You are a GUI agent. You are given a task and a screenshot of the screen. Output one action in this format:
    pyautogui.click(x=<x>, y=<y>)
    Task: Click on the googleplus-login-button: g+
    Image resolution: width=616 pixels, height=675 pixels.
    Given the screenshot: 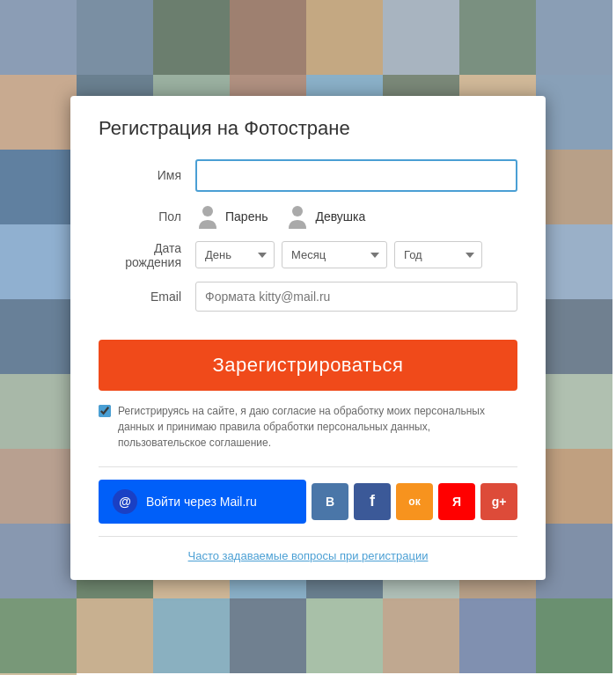 What is the action you would take?
    pyautogui.click(x=499, y=502)
    